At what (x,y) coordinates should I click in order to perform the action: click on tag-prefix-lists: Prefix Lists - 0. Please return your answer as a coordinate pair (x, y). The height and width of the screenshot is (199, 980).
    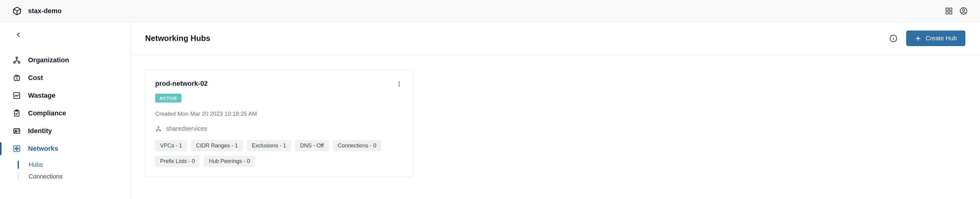
    Looking at the image, I should click on (177, 161).